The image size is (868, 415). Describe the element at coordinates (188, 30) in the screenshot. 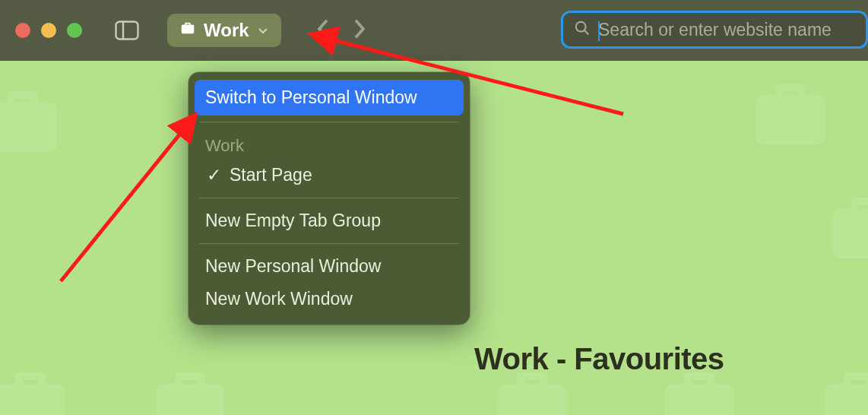

I see `briefcase-icon` at that location.